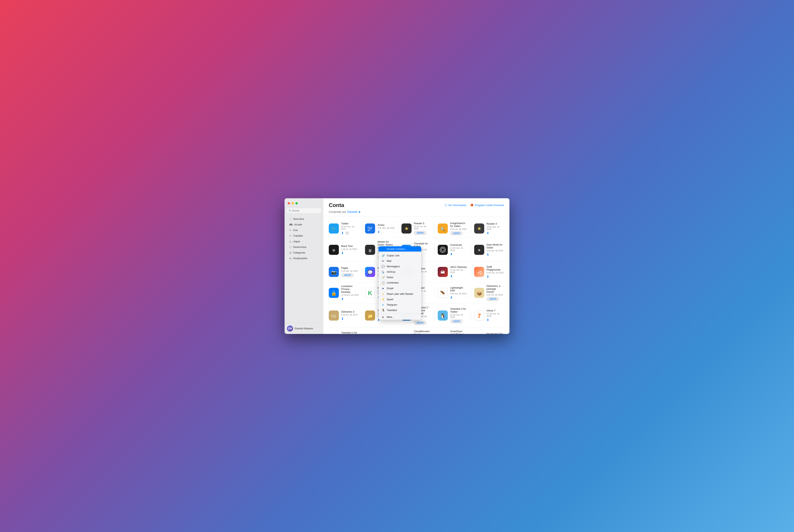  I want to click on menu-item-mais: ⊕ Mais..., so click(400, 317).